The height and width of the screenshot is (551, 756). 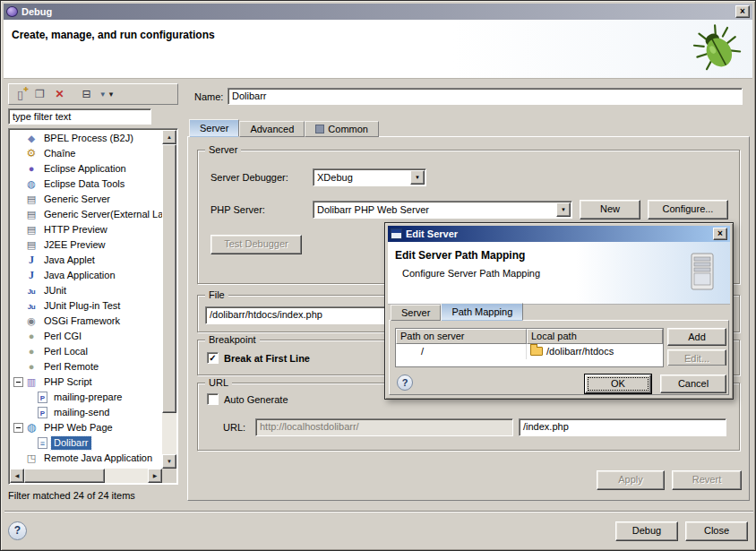 I want to click on banner-title: Create, manage, and run configurations, so click(x=113, y=35).